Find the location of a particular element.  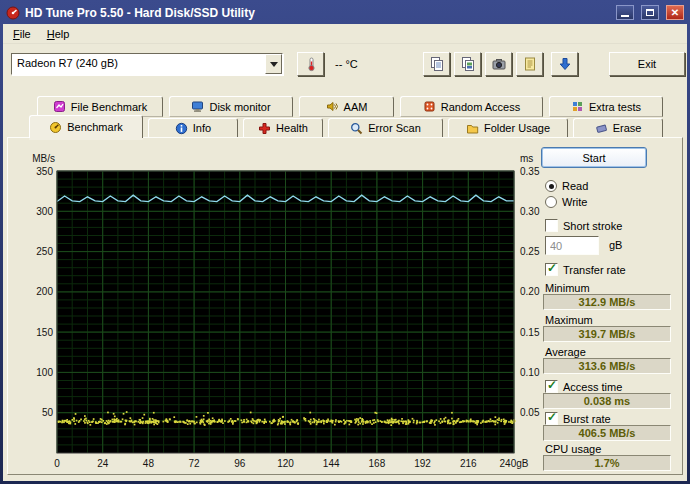

log-button is located at coordinates (530, 64).